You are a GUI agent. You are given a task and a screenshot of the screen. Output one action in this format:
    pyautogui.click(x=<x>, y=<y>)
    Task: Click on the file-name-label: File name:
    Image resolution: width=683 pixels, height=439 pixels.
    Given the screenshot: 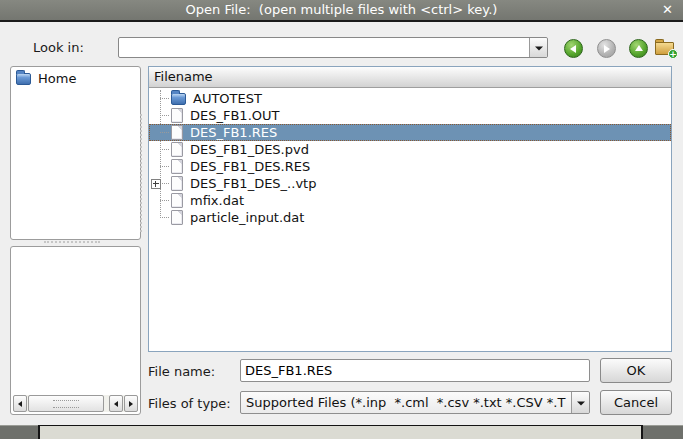 What is the action you would take?
    pyautogui.click(x=182, y=372)
    